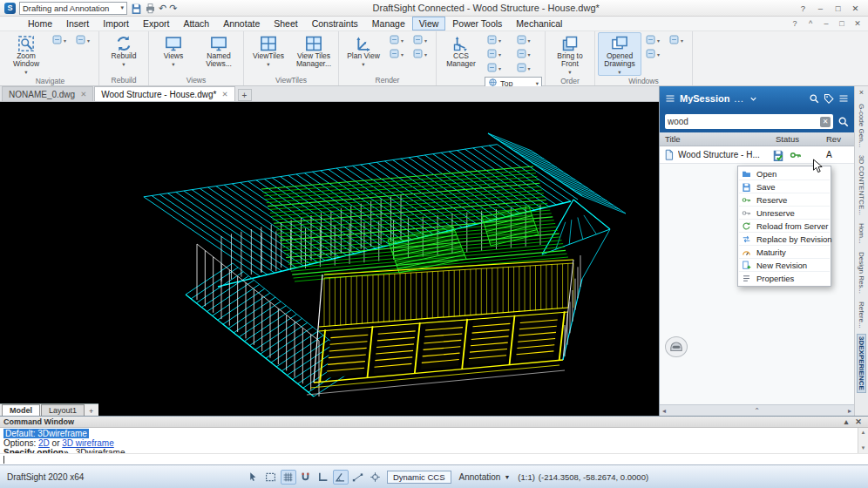 The width and height of the screenshot is (868, 488). I want to click on new-tab-button: +, so click(245, 95).